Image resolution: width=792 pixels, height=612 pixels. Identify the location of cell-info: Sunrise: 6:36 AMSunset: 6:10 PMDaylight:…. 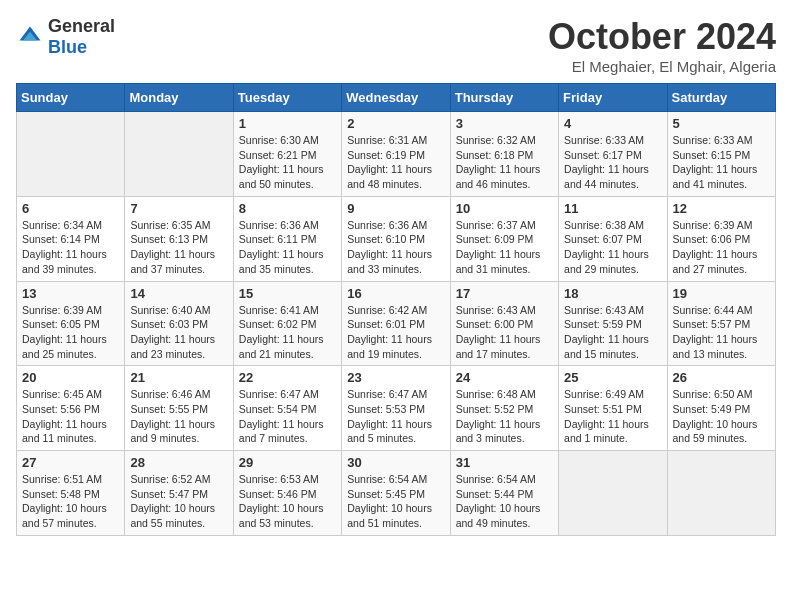
(390, 247).